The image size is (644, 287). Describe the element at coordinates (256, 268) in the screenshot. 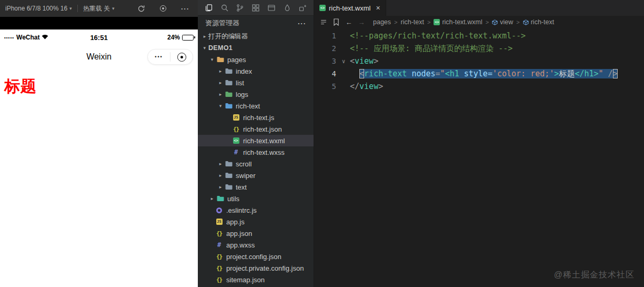

I see `tree-item-project.private.config.json: {}project.private.config.json` at that location.